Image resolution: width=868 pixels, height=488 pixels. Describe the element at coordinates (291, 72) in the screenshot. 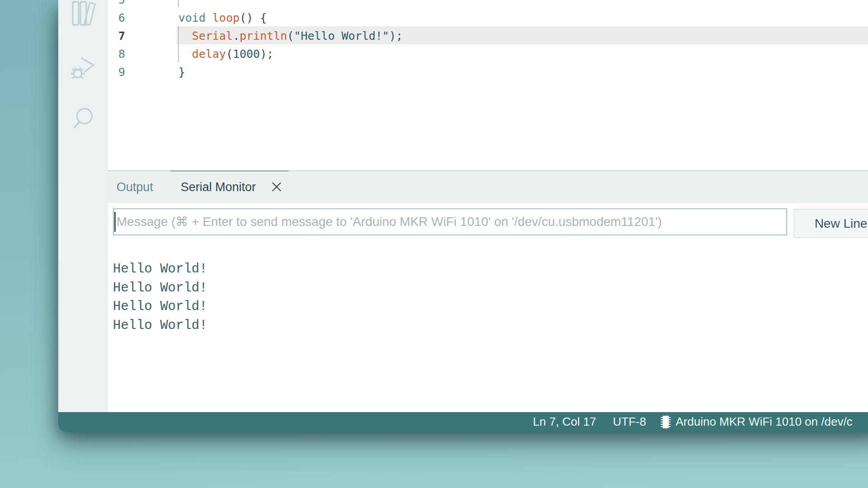

I see `code-line: }` at that location.